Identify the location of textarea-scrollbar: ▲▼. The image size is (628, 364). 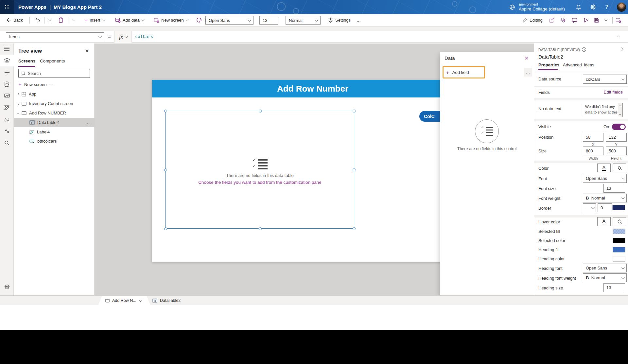
(620, 110).